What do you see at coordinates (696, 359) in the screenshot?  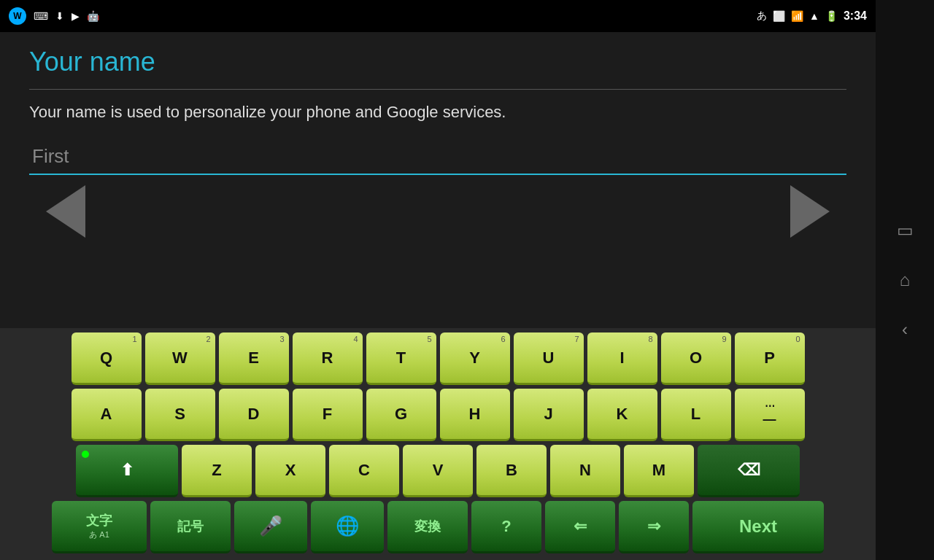 I see `key-o: 9O` at bounding box center [696, 359].